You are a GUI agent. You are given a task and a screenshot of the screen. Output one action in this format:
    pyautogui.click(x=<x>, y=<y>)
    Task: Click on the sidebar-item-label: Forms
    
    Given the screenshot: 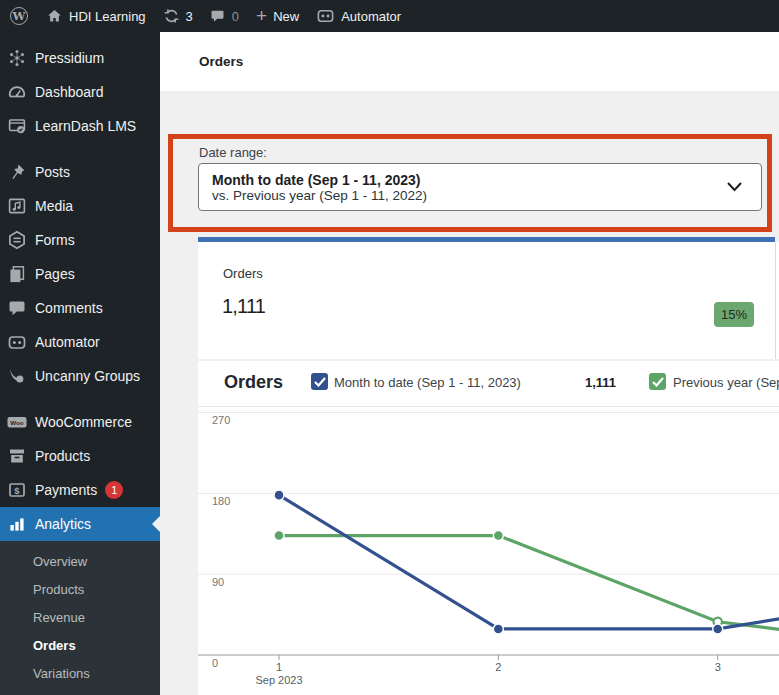 What is the action you would take?
    pyautogui.click(x=55, y=240)
    